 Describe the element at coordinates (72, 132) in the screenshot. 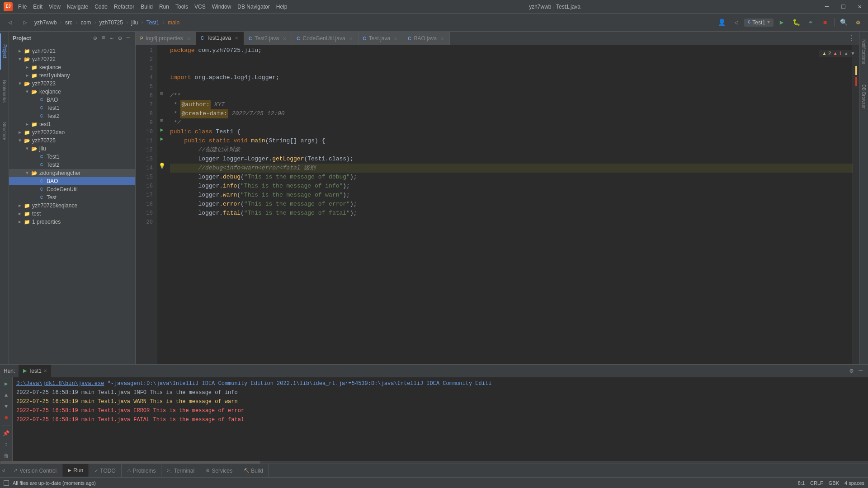

I see `tree-item-yzh70723dao: ▶ 📁 yzh70723dao` at that location.